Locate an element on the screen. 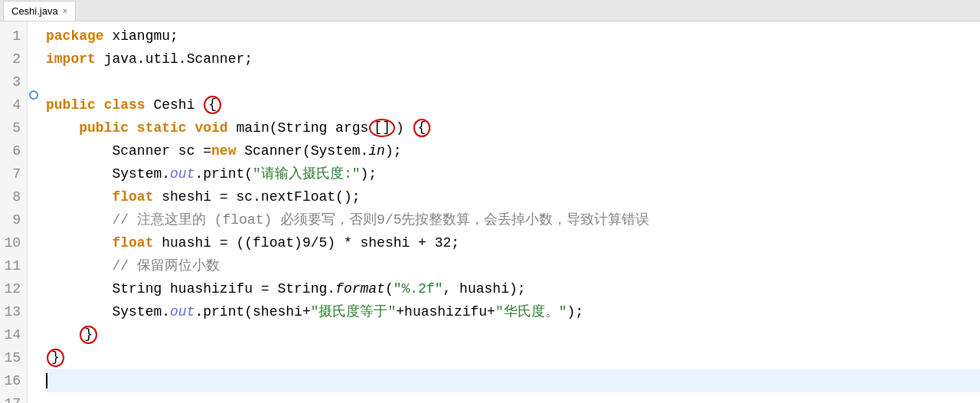 This screenshot has height=403, width=980. code-line-15: } is located at coordinates (513, 358).